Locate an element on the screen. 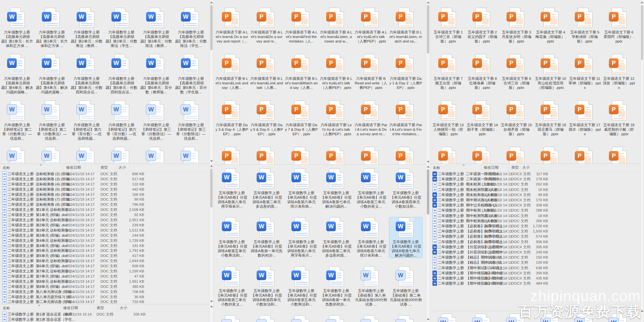 The width and height of the screenshot is (644, 322). file-row: W二年级数学上册 【必刷卷】秋季学期上...2024/11/19 14:11DO… is located at coordinates (535, 226).